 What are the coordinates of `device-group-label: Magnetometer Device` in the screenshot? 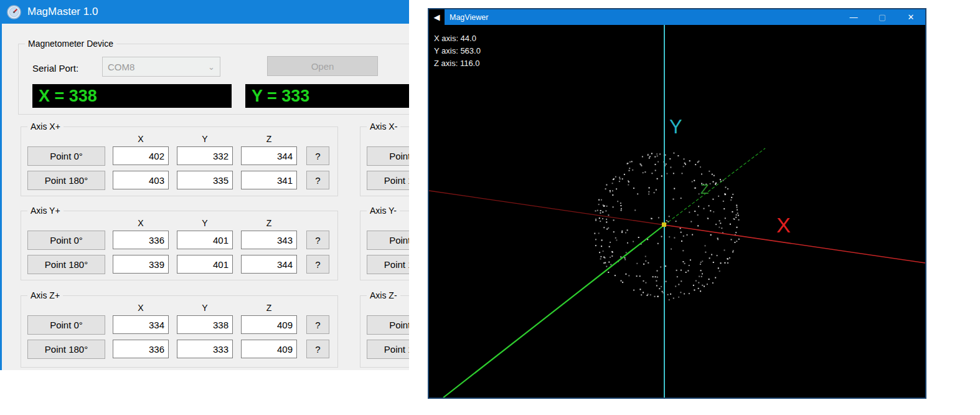 It's located at (71, 44).